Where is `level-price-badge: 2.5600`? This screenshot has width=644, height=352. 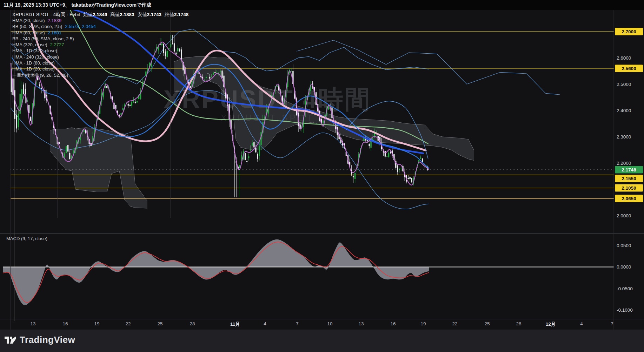
level-price-badge: 2.5600 is located at coordinates (629, 69).